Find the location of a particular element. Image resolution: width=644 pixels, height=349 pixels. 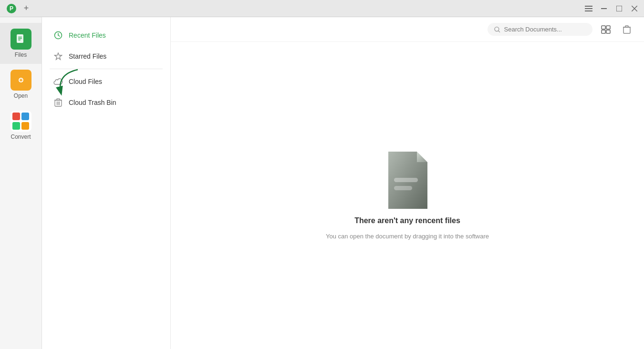

convert-squares is located at coordinates (21, 121).